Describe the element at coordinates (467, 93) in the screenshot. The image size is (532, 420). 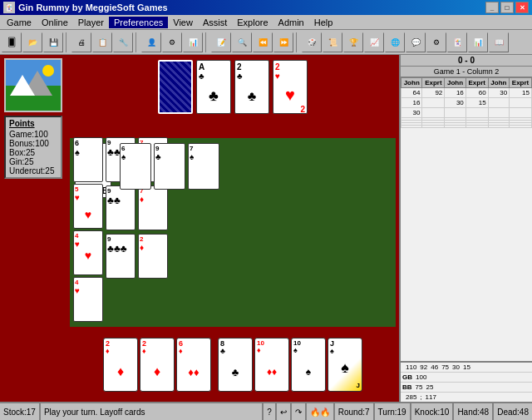
I see `score-row-1: 64 92 16 60 30 15` at that location.